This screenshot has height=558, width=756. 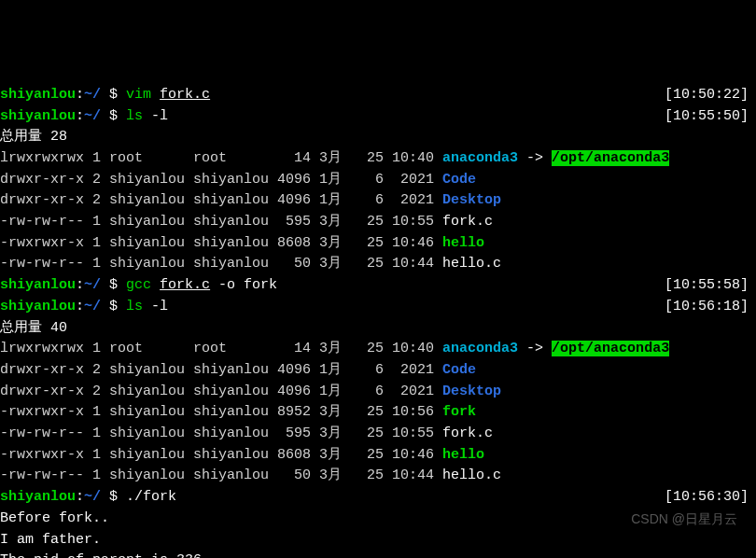 I want to click on prompt-line: shiyanlou:~/ $ ls -l[10:55:50], so click(x=378, y=118).